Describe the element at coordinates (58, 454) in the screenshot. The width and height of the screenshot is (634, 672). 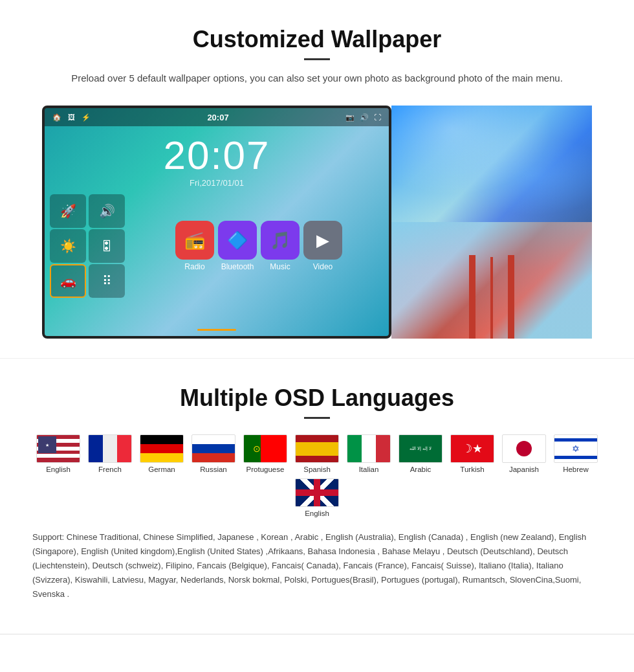
I see `flag-item-english: English` at that location.